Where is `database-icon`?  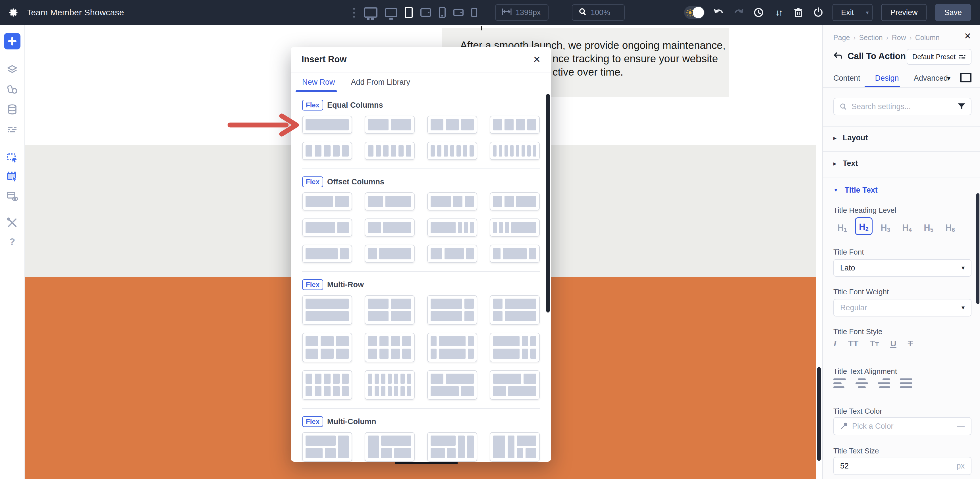 database-icon is located at coordinates (12, 109).